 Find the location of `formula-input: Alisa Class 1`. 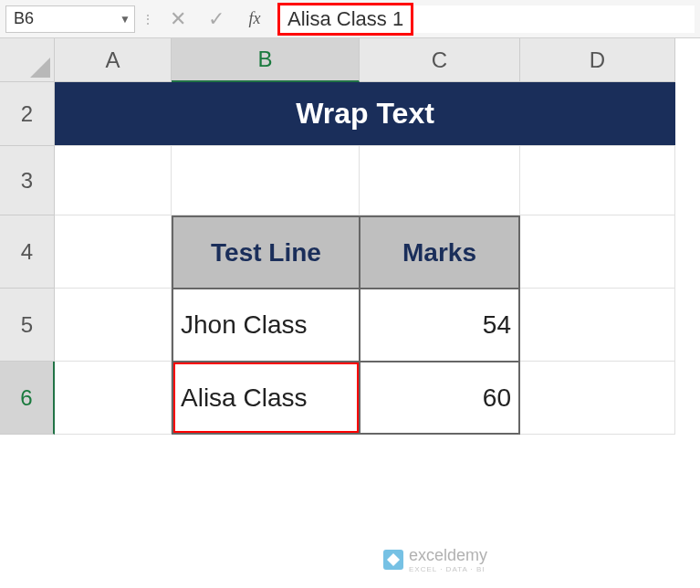

formula-input: Alisa Class 1 is located at coordinates (486, 19).